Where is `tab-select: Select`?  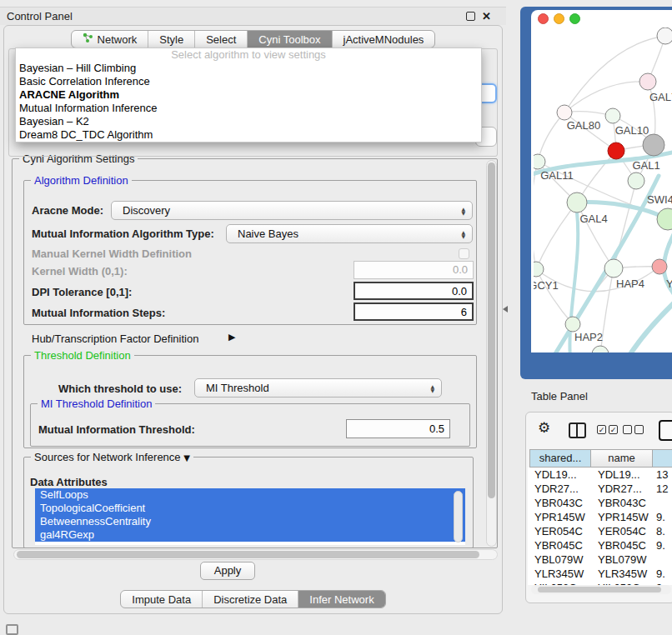
tab-select: Select is located at coordinates (220, 39).